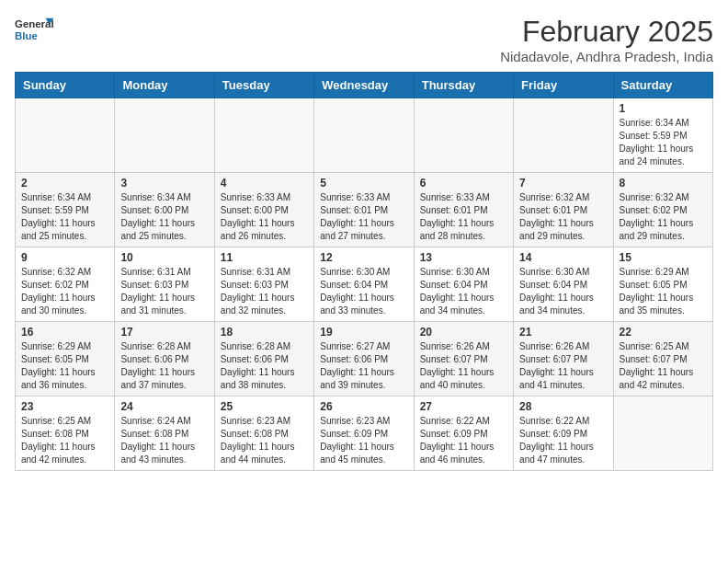 The width and height of the screenshot is (728, 563). Describe the element at coordinates (35, 29) in the screenshot. I see `logo: GeneralBlue` at that location.